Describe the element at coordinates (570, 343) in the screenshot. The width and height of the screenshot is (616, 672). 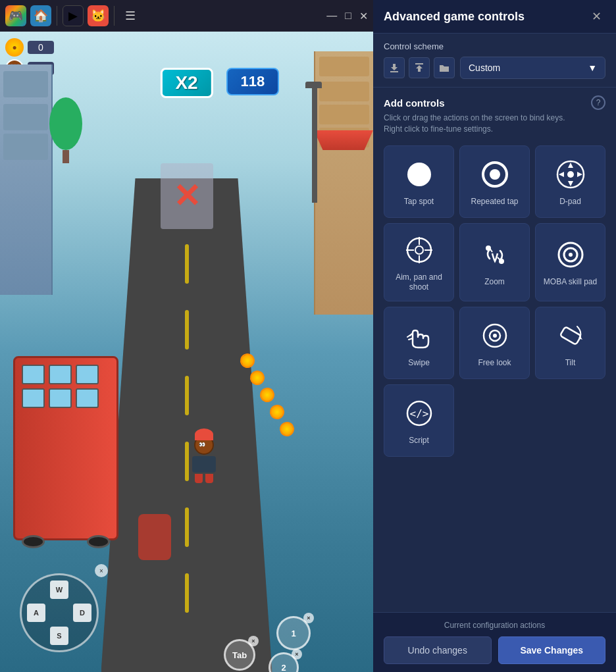
I see `tilt-card: Tilt` at that location.